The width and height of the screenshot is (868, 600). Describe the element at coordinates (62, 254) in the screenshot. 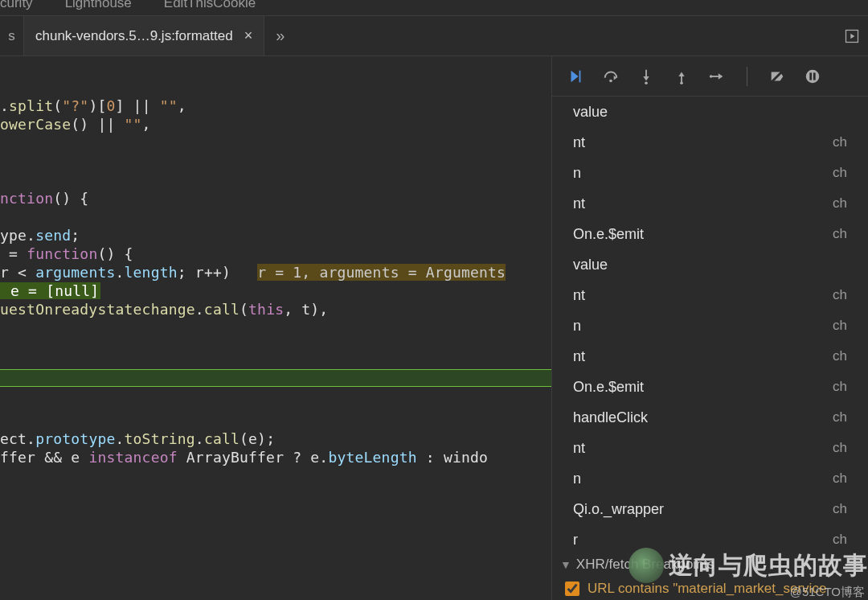

I see `code-token: function` at that location.